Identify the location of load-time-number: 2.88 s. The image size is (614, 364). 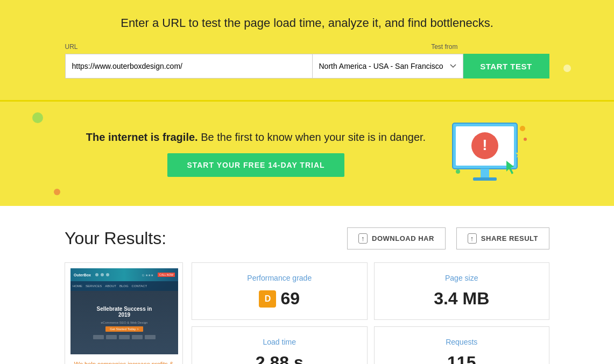
(280, 358).